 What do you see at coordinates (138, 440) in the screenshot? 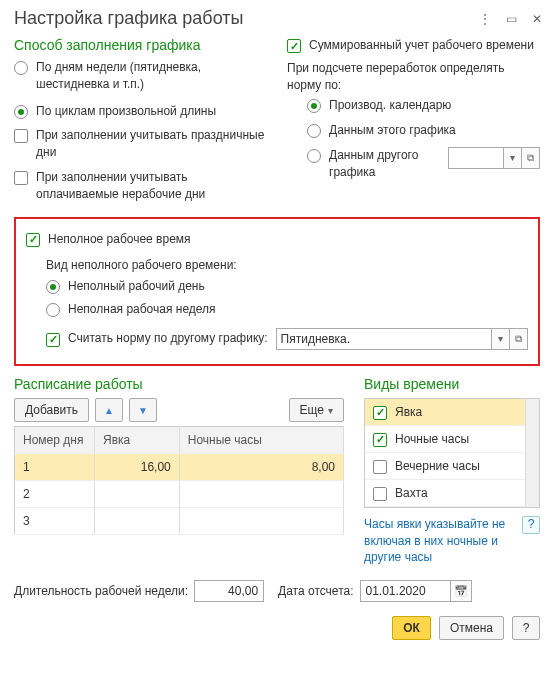
I see `col-att: Явка` at bounding box center [138, 440].